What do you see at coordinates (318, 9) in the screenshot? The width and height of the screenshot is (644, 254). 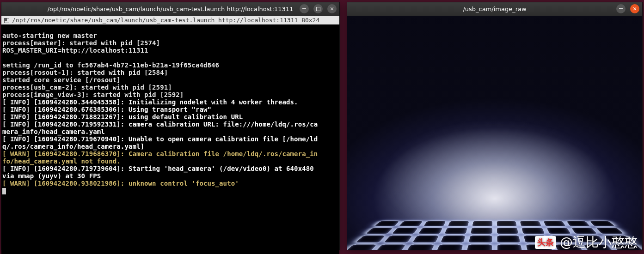 I see `maximize-button` at bounding box center [318, 9].